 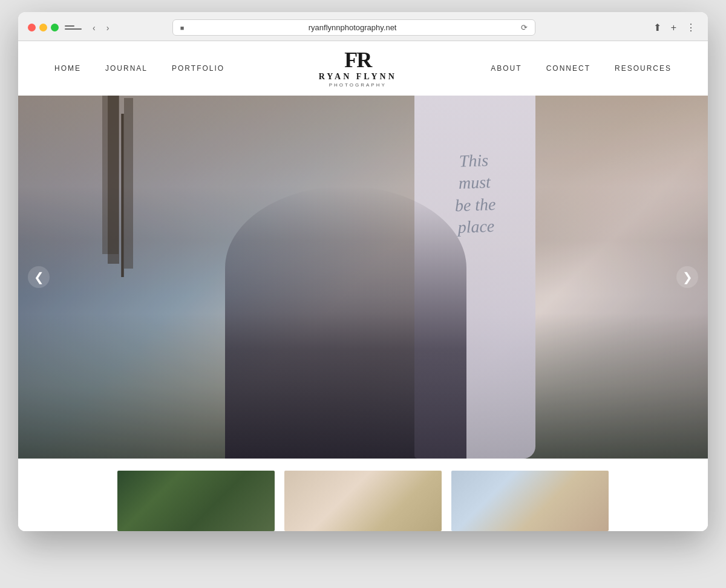 I want to click on nav-portfolio: PORTFOLIO, so click(x=198, y=68).